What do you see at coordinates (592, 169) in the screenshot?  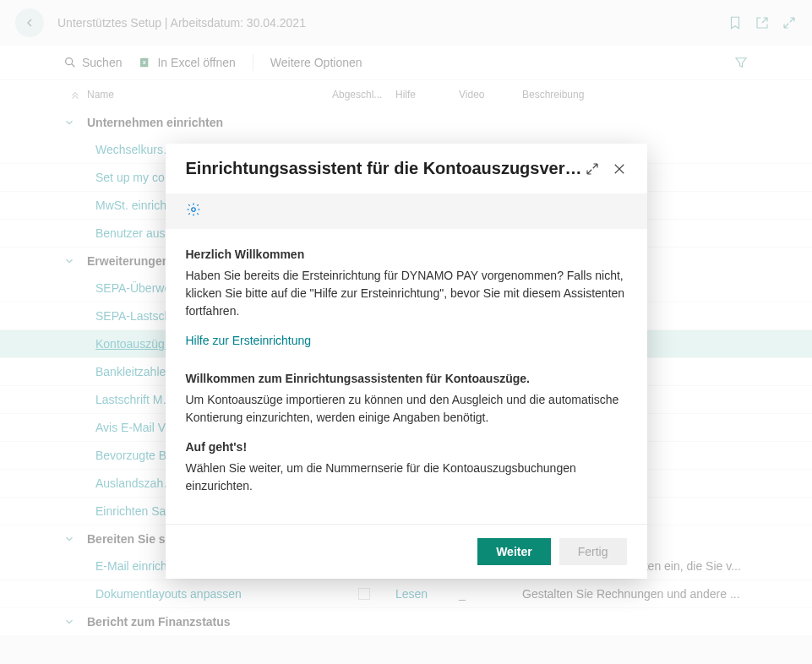 I see `expand-dialog-icon` at bounding box center [592, 169].